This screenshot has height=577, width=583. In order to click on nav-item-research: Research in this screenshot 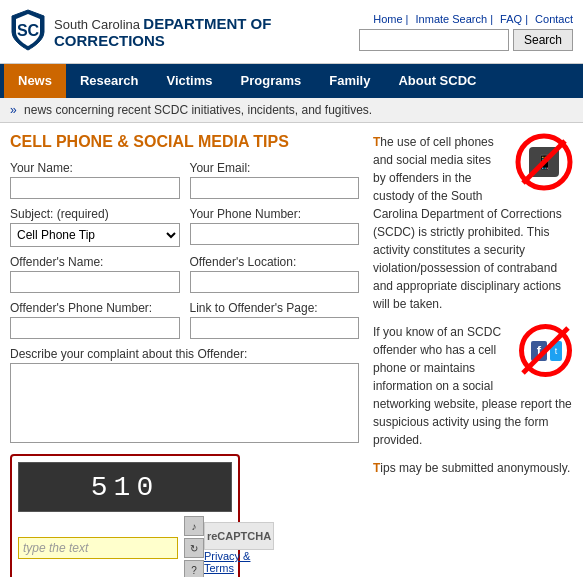, I will do `click(110, 81)`.